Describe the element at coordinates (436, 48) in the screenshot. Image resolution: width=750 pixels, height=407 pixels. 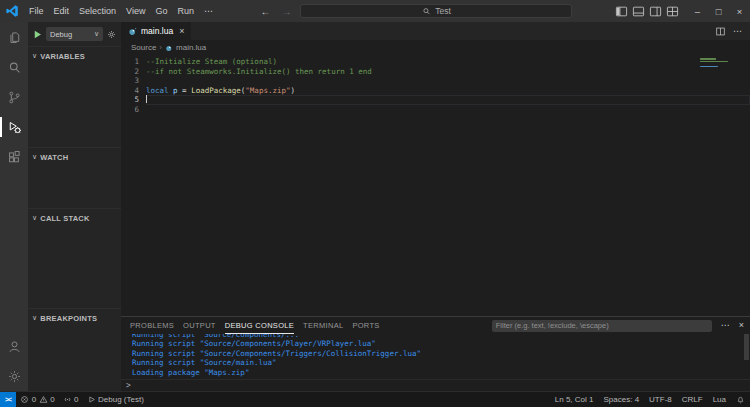
I see `breadcrumb: Source › main.lua` at that location.